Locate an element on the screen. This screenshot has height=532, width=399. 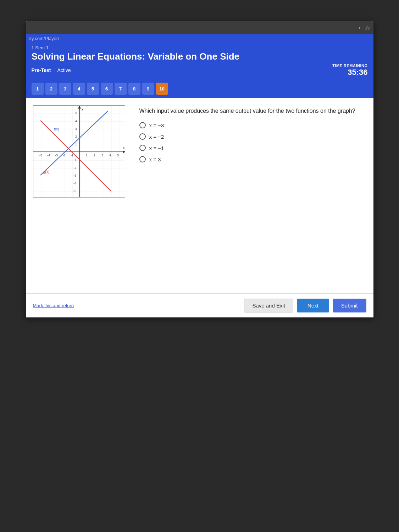
nav-btn-5: 5 is located at coordinates (93, 89).